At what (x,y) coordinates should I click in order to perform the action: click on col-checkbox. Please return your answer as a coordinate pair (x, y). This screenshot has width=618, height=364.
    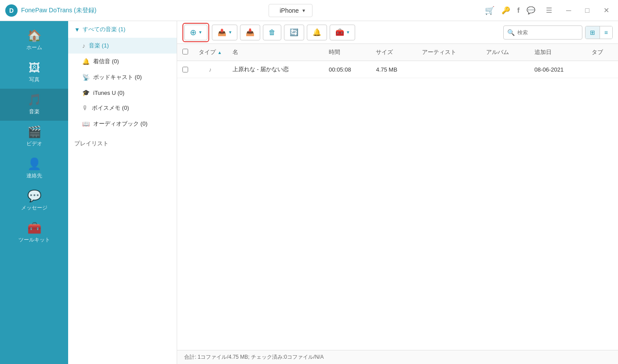
    Looking at the image, I should click on (185, 53).